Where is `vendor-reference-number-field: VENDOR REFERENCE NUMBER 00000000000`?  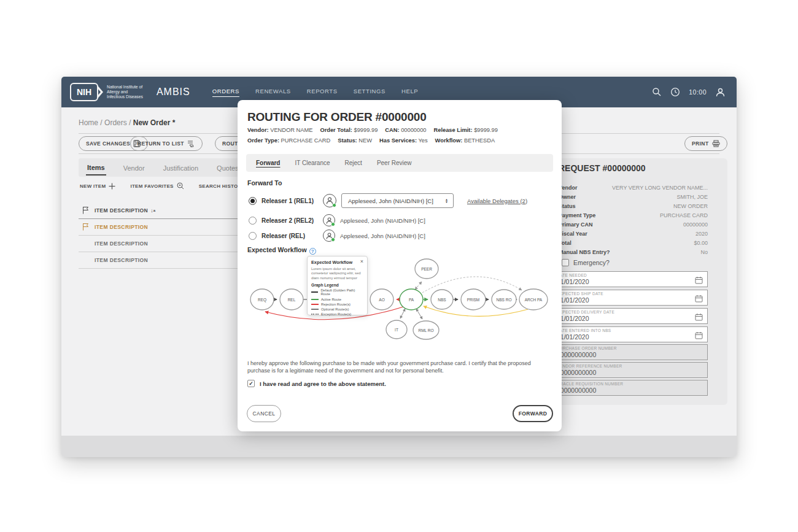 vendor-reference-number-field: VENDOR REFERENCE NUMBER 00000000000 is located at coordinates (630, 370).